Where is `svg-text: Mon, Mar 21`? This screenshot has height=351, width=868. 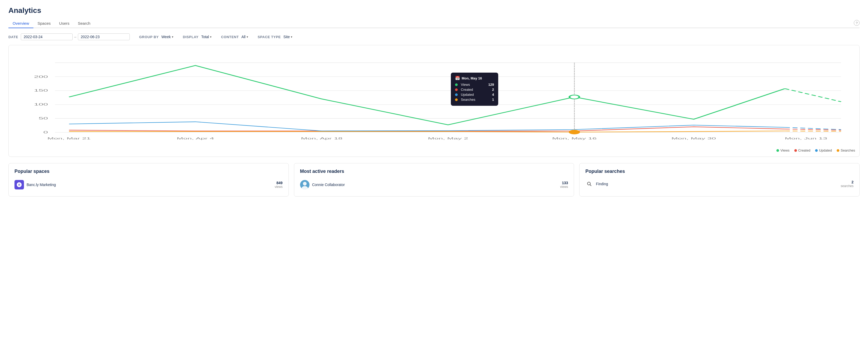
svg-text: Mon, Mar 21 is located at coordinates (69, 138).